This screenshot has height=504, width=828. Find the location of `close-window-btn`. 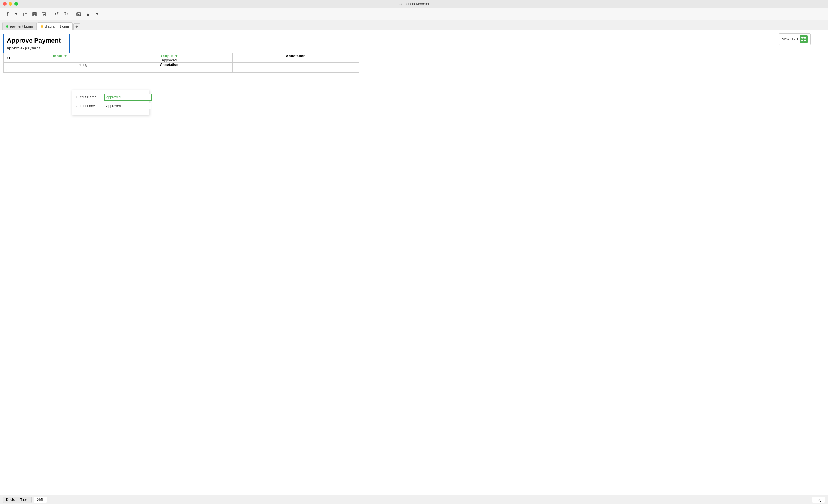

close-window-btn is located at coordinates (5, 4).